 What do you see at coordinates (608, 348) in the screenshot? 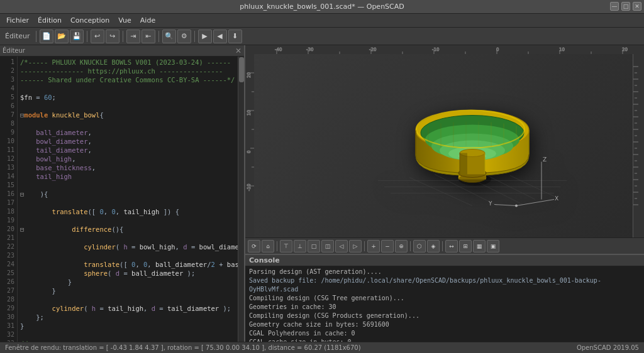
I see `status-right: OpenSCAD 2019.05` at bounding box center [608, 348].